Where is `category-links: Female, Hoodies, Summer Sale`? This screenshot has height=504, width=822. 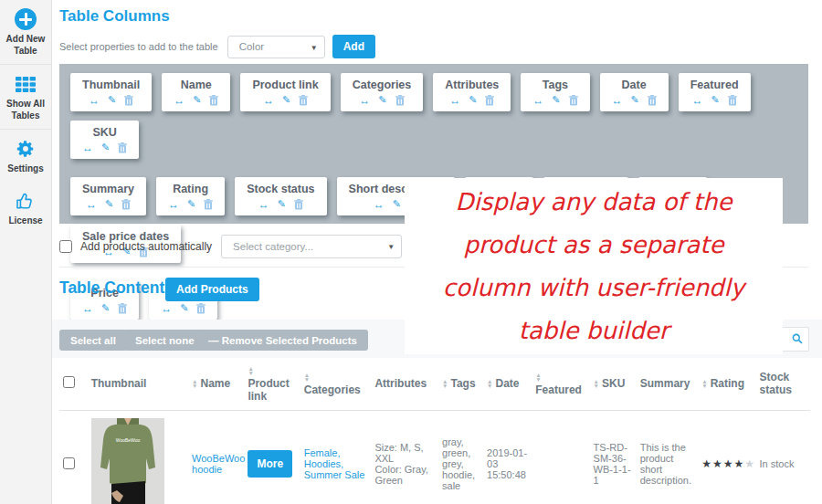 category-links: Female, Hoodies, Summer Sale is located at coordinates (334, 464).